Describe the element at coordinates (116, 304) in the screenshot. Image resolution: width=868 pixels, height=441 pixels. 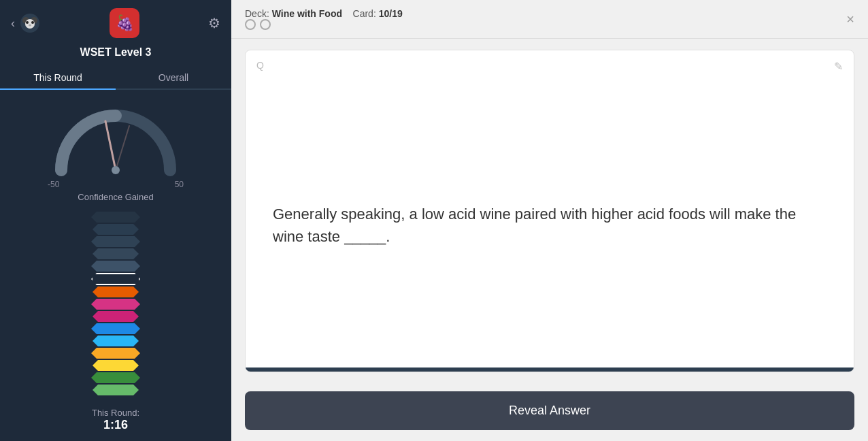
I see `stack-bar-pink` at that location.